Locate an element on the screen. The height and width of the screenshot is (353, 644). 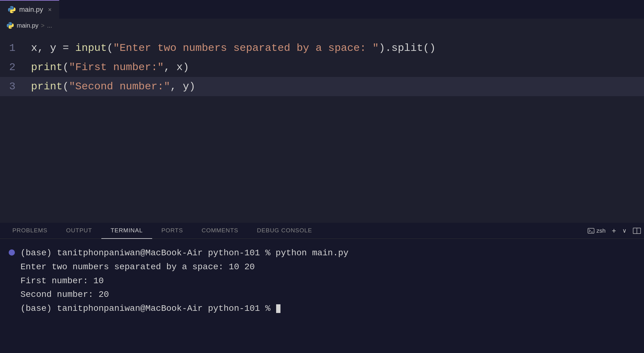
tab-problems: PROBLEMS is located at coordinates (30, 231).